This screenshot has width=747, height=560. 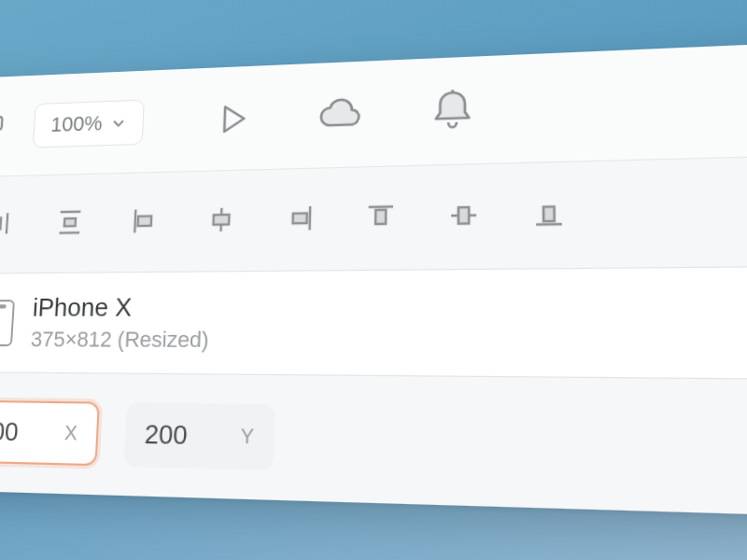 What do you see at coordinates (120, 340) in the screenshot?
I see `frame-dimensions: 375×812 (Resized)` at bounding box center [120, 340].